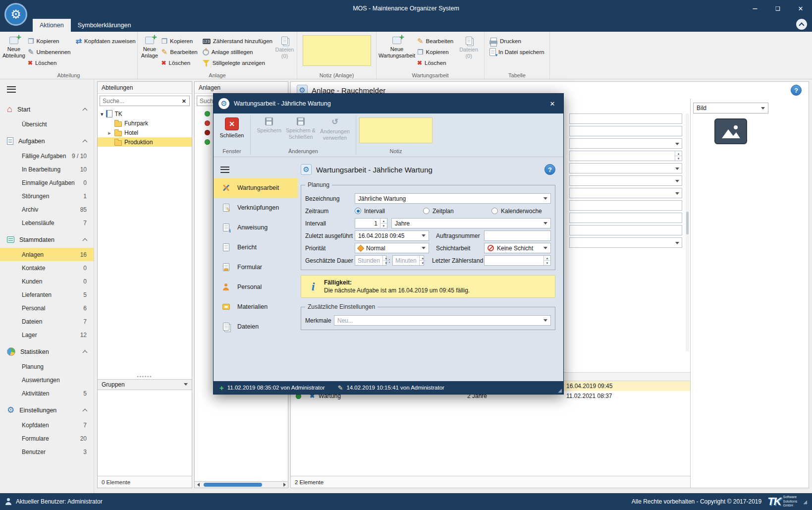  What do you see at coordinates (47, 308) in the screenshot?
I see `sidebar-item-personal: Personal6` at bounding box center [47, 308].